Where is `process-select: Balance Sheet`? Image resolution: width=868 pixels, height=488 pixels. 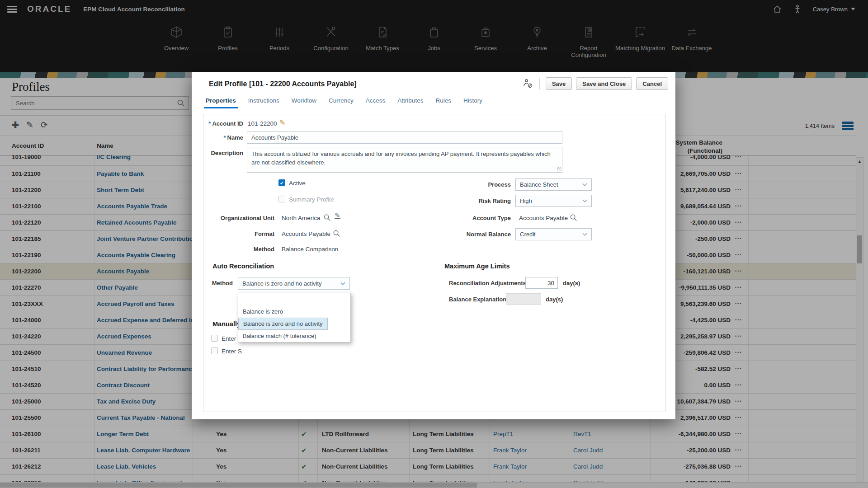
process-select: Balance Sheet is located at coordinates (553, 184).